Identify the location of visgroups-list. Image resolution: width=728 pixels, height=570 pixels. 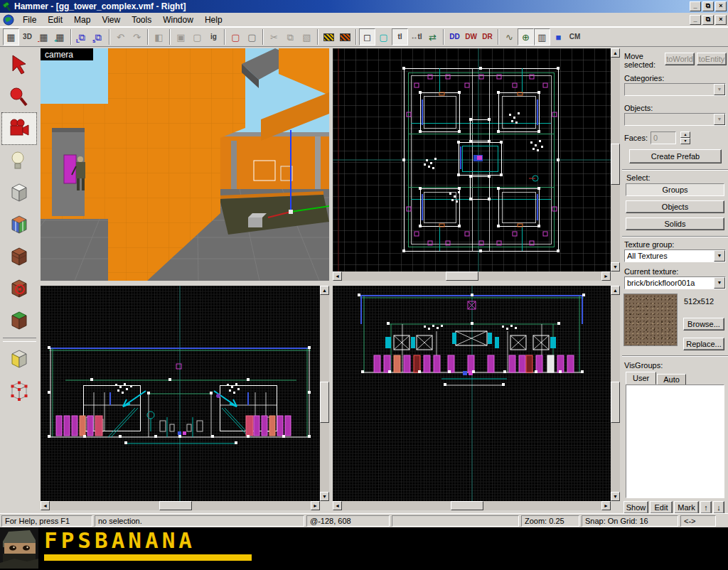
(675, 441).